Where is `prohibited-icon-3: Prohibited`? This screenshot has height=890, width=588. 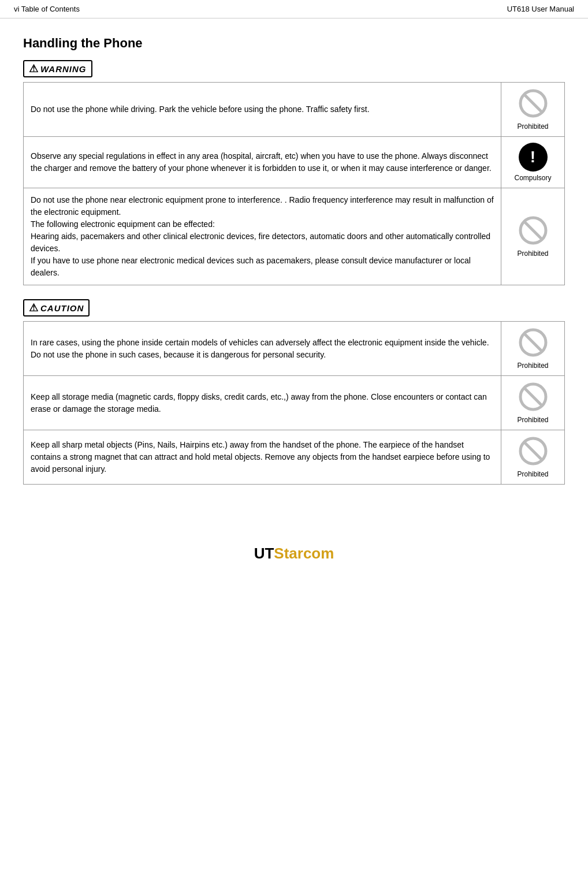
prohibited-icon-3: Prohibited is located at coordinates (533, 237).